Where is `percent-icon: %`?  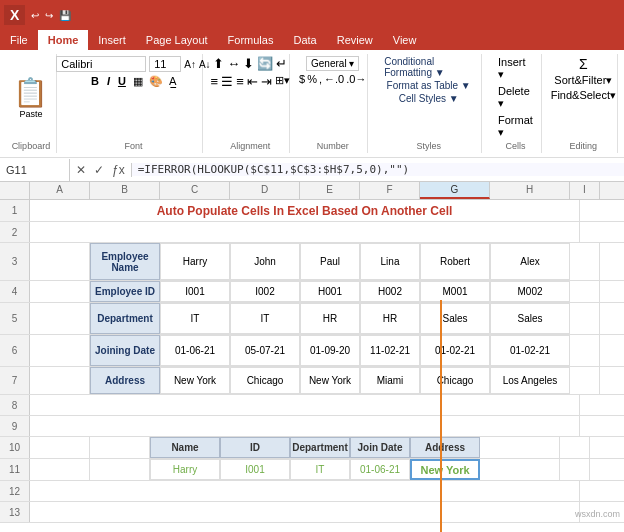
percent-icon: % is located at coordinates (312, 79).